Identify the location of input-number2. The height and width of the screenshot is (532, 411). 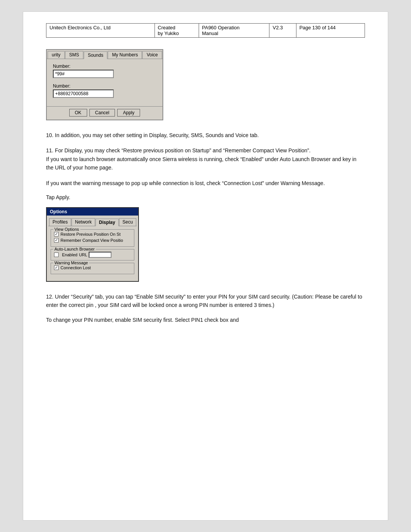
(83, 94).